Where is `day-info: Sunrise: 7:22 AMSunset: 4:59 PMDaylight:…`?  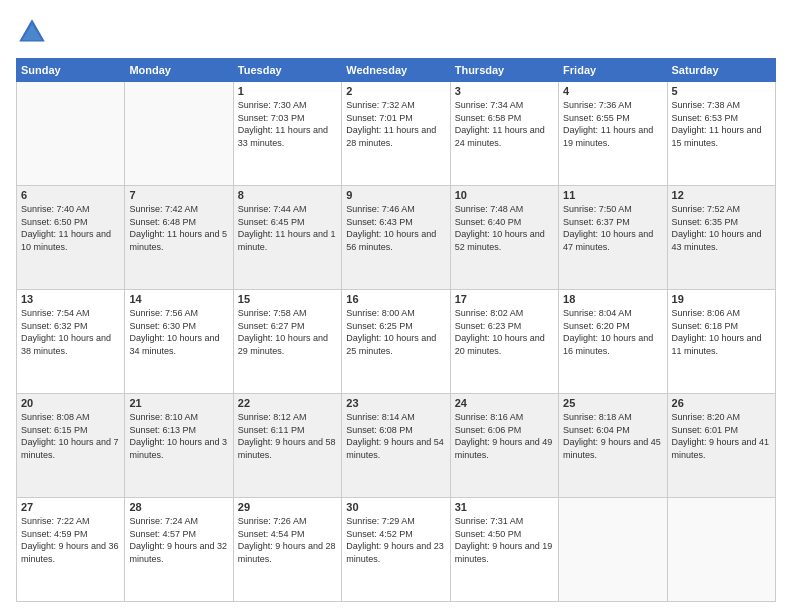 day-info: Sunrise: 7:22 AMSunset: 4:59 PMDaylight:… is located at coordinates (70, 540).